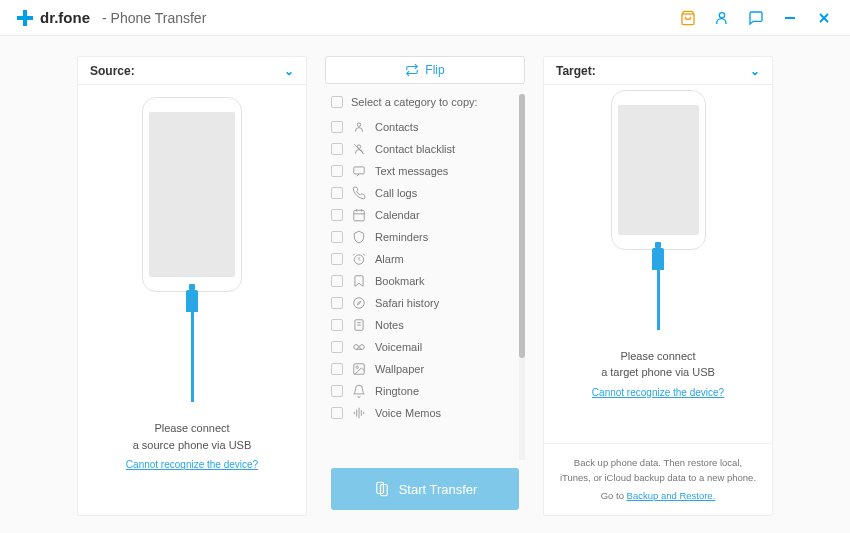  I want to click on category-row: Safari history, so click(423, 303).